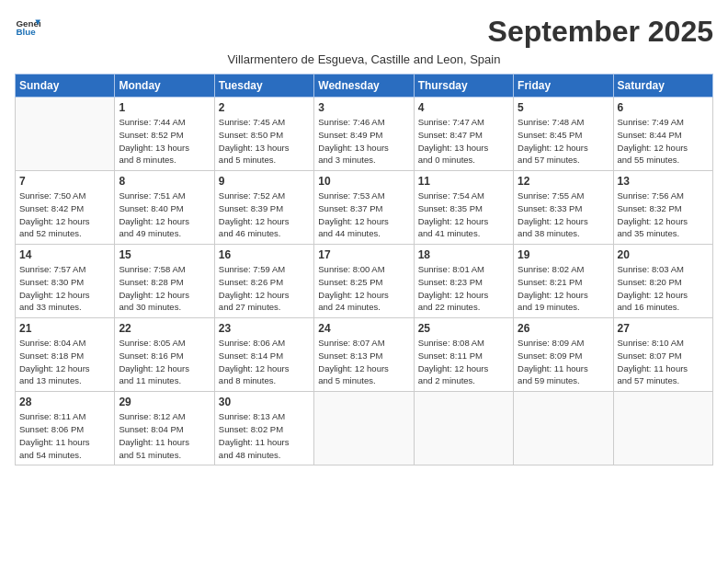 The image size is (728, 563). I want to click on day-info: Sunrise: 8:01 AM Sunset: 8:23 PM Dayligh…, so click(463, 289).